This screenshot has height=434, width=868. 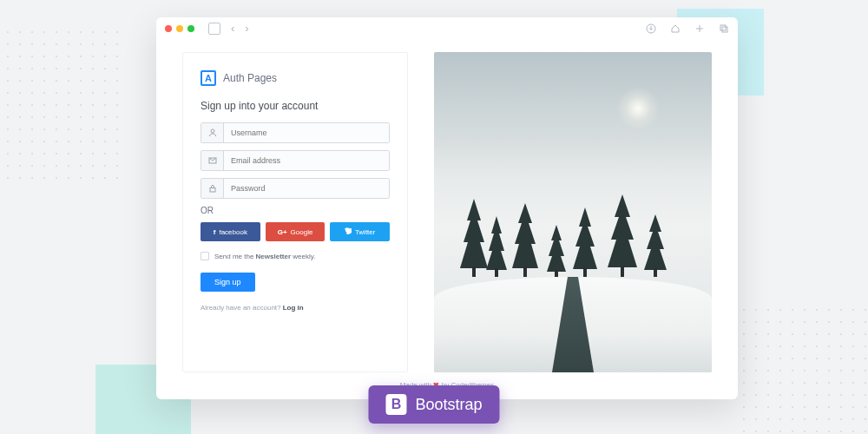 What do you see at coordinates (295, 307) in the screenshot?
I see `login-row: Already have an account? Log in` at bounding box center [295, 307].